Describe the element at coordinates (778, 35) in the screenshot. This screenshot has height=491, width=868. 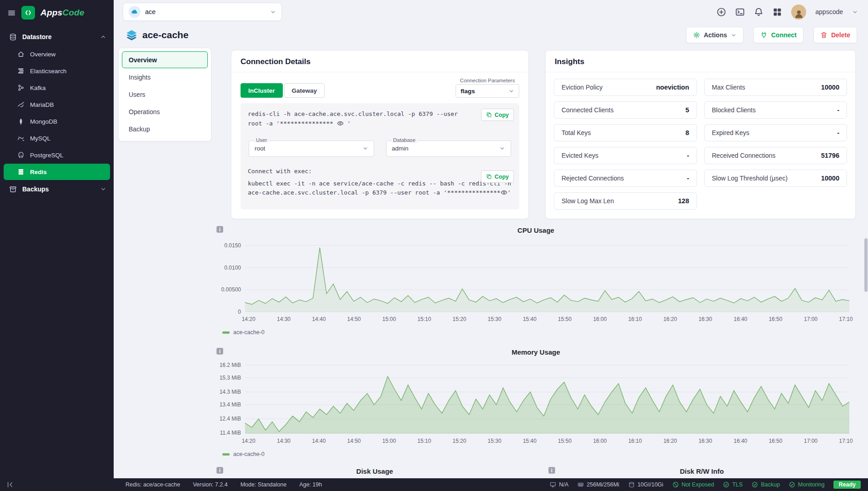
I see `connect-button: Connect` at that location.